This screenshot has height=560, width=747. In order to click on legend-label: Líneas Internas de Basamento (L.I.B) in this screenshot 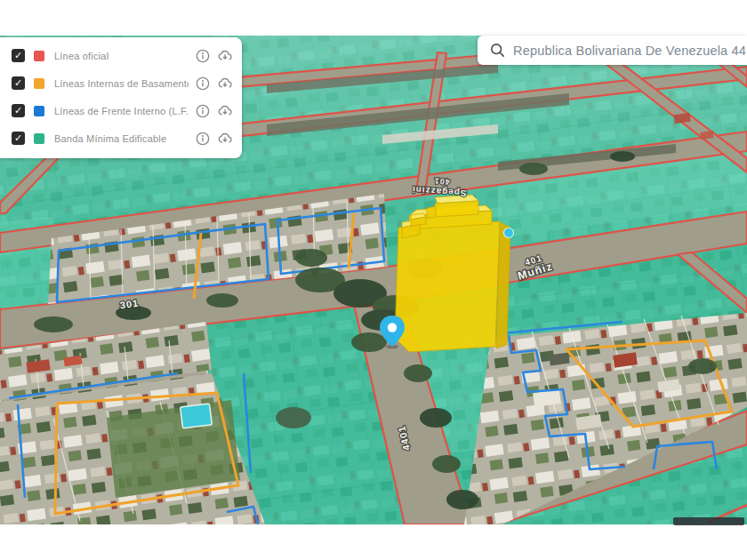, I will do `click(121, 84)`.